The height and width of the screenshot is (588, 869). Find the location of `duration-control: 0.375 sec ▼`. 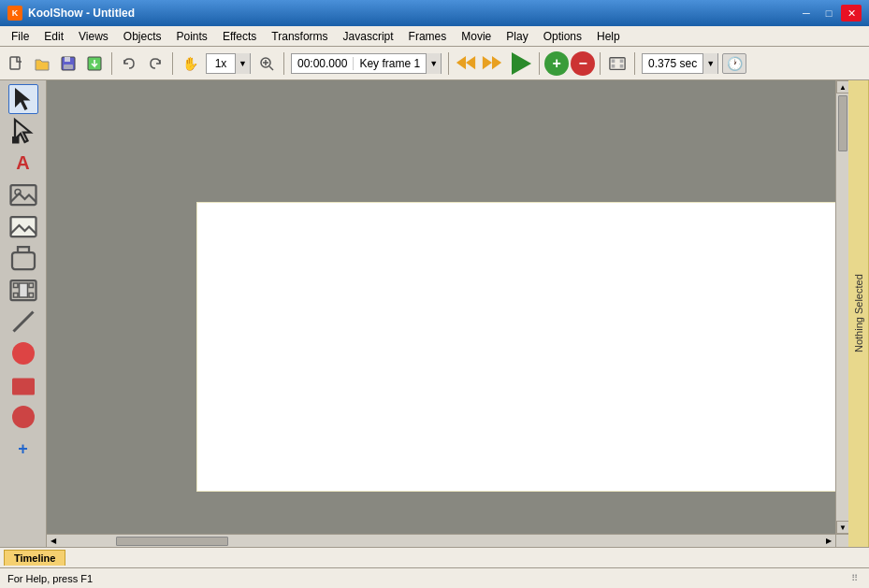

duration-control: 0.375 sec ▼ is located at coordinates (680, 64).